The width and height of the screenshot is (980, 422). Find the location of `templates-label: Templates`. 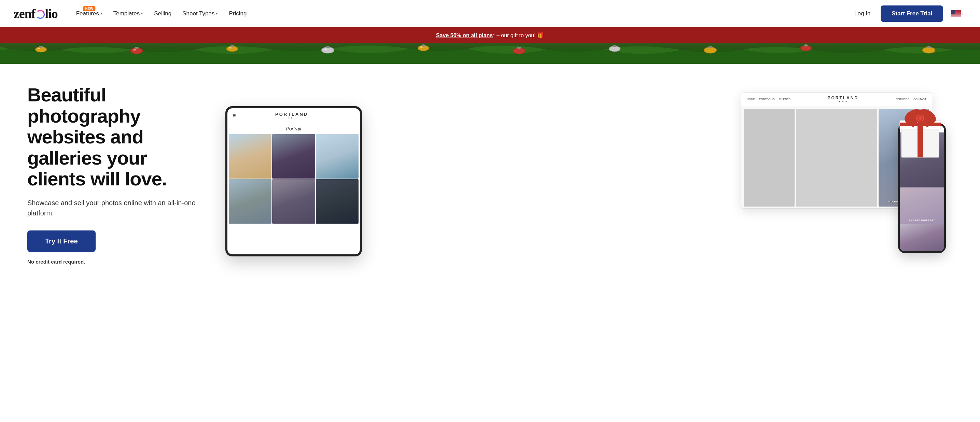

templates-label: Templates is located at coordinates (126, 14).